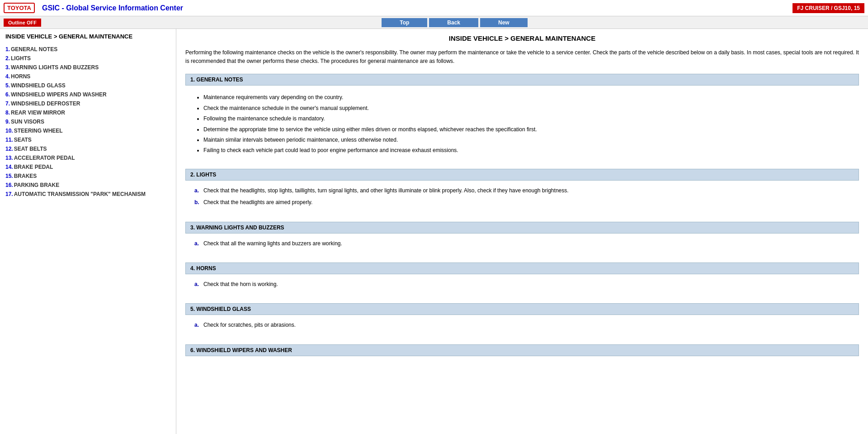  What do you see at coordinates (522, 350) in the screenshot?
I see `section-header: 6. WINDSHIELD WIPERS AND WASHER` at bounding box center [522, 350].